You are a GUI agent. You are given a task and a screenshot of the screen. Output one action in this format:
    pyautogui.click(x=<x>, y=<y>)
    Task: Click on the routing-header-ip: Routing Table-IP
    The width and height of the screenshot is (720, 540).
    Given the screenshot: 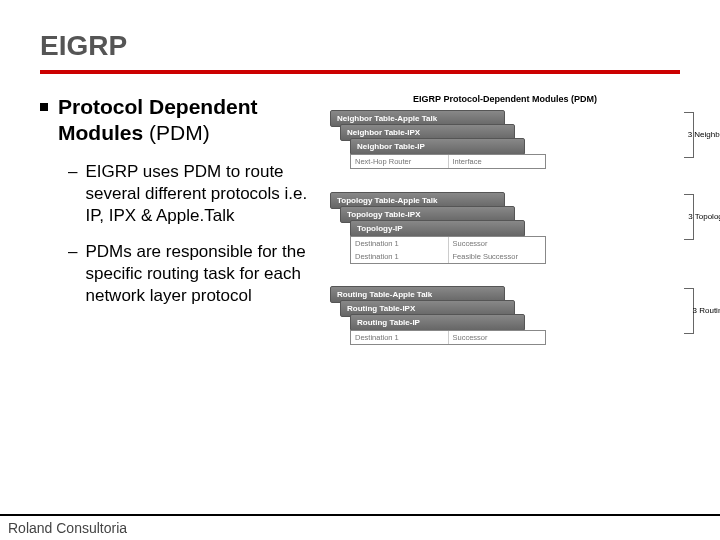 What is the action you would take?
    pyautogui.click(x=438, y=322)
    